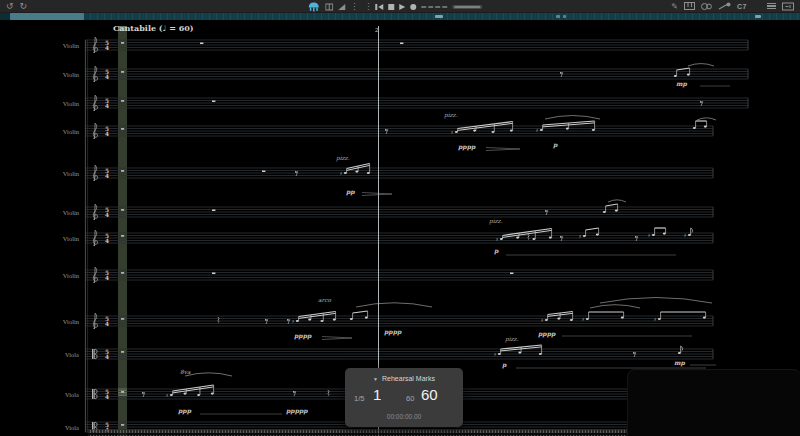 This screenshot has width=800, height=436. Describe the element at coordinates (402, 7) in the screenshot. I see `play-button` at that location.